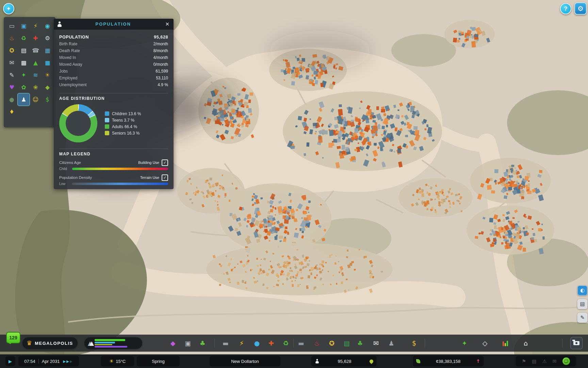 Image resolution: width=588 pixels, height=368 pixels. I want to click on happiness-badge: ☺, so click(566, 361).